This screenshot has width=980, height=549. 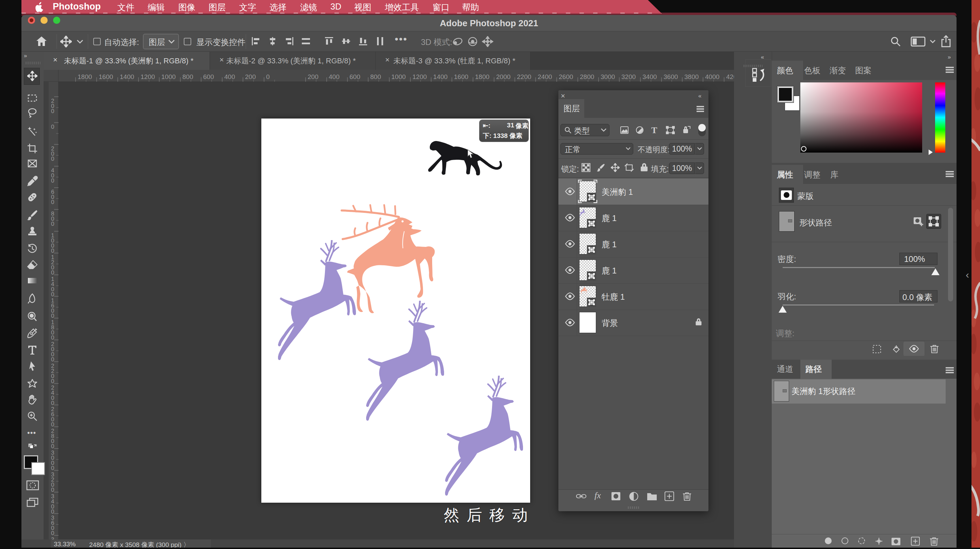 I want to click on svg-text: 2000, so click(x=503, y=77).